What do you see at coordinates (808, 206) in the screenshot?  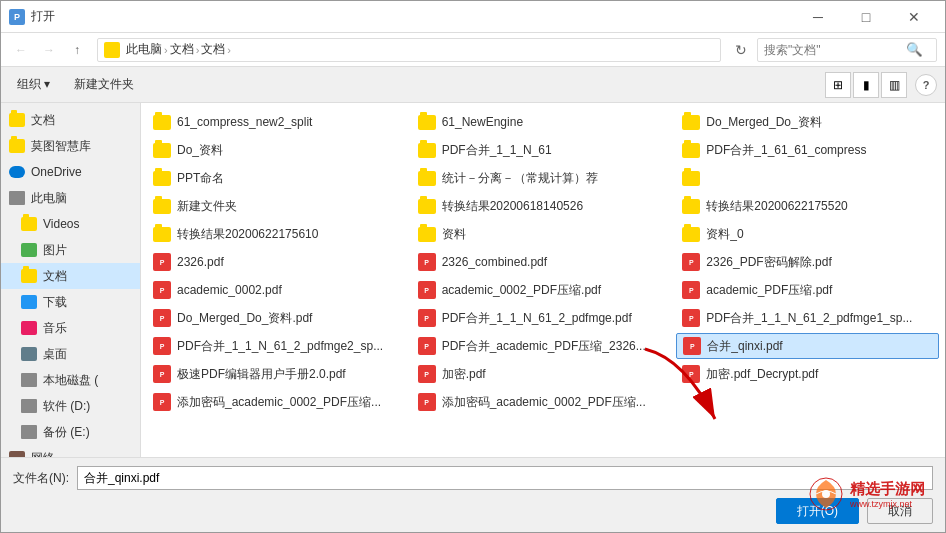 I see `list-item: 转换结果20200622175520` at bounding box center [808, 206].